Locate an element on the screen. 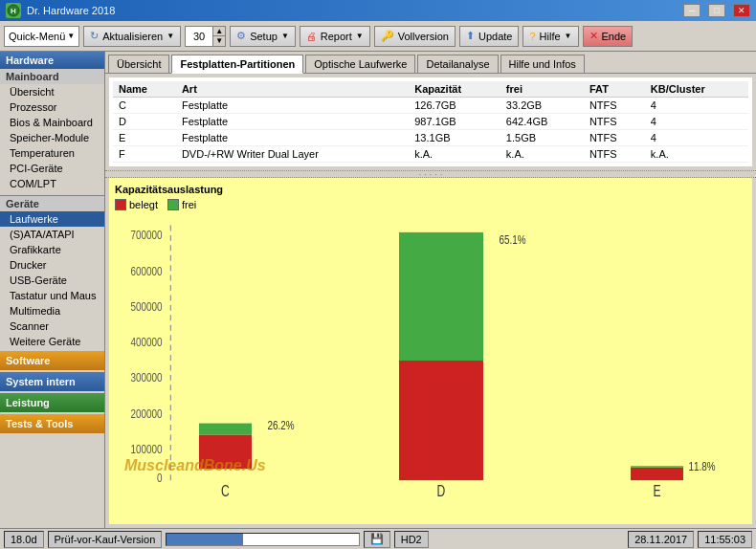 The image size is (756, 549). drive-icon: 💾 is located at coordinates (377, 539).